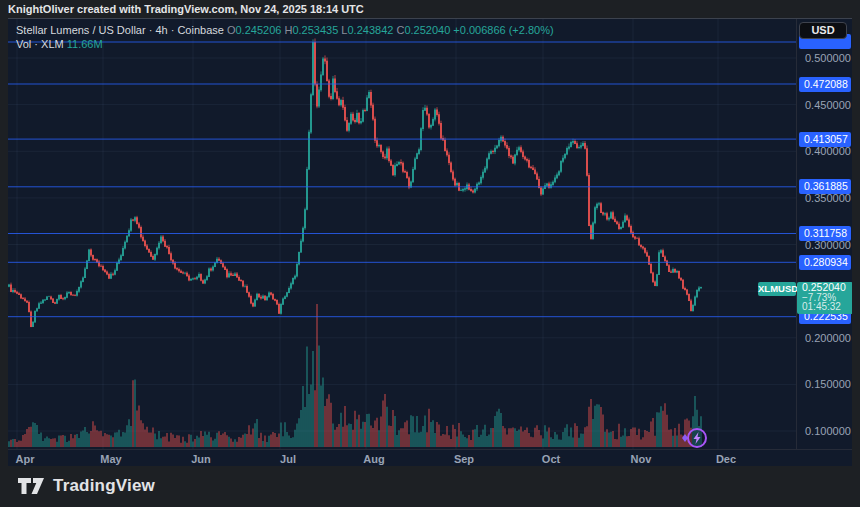  What do you see at coordinates (777, 289) in the screenshot?
I see `symbol-price-tag: XLMUSD` at bounding box center [777, 289].